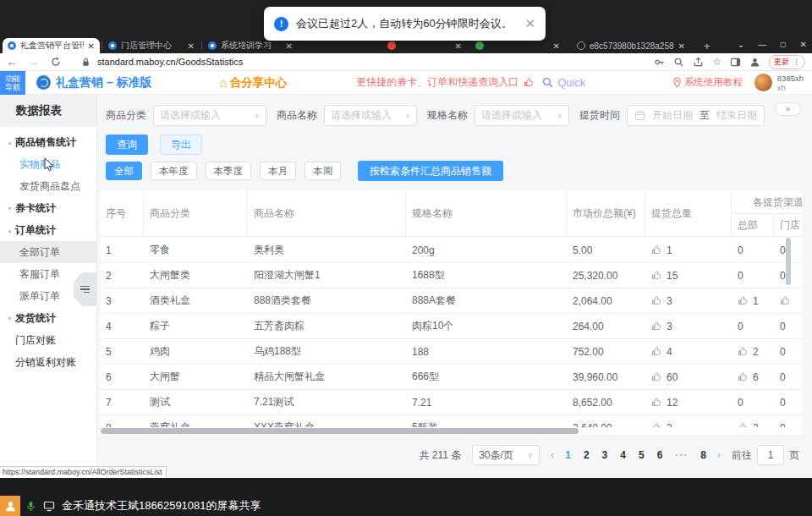 The width and height of the screenshot is (812, 516). I want to click on sidebar-item-券卡统计: ▼券卡统计, so click(48, 208).